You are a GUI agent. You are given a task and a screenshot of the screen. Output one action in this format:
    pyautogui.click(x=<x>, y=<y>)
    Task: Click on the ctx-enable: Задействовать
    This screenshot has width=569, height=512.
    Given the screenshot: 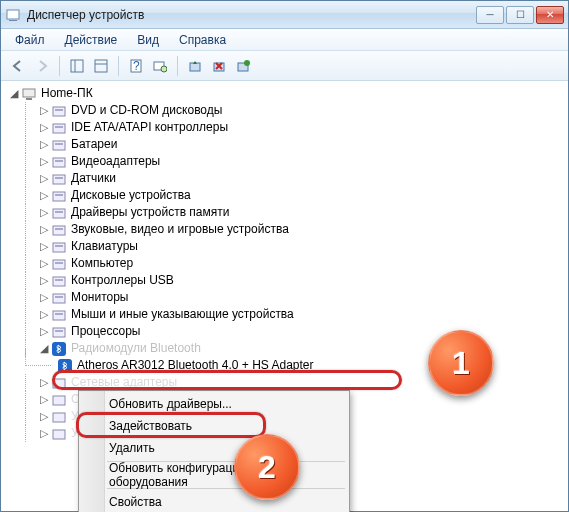 What is the action you would take?
    pyautogui.click(x=214, y=426)
    